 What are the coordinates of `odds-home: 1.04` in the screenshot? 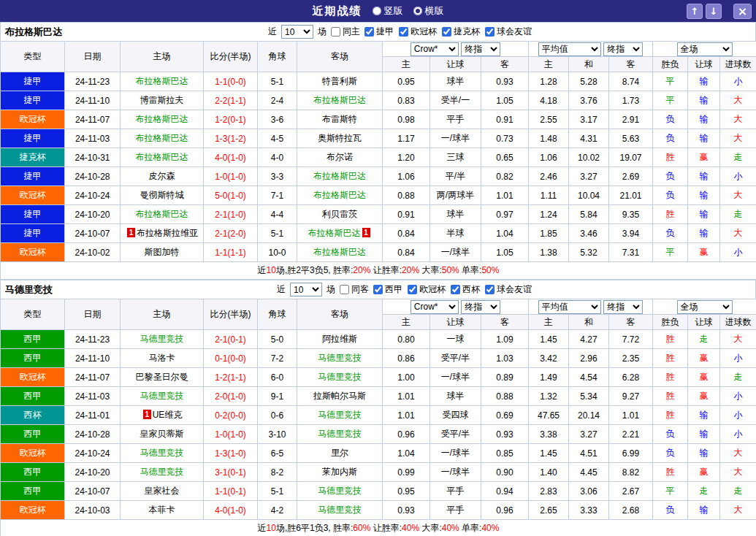 It's located at (406, 453).